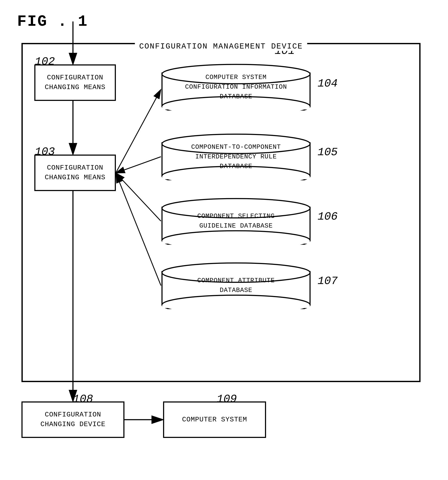  Describe the element at coordinates (75, 173) in the screenshot. I see `box-103-label: CONFIGURATIONCHANGING MEANS` at that location.